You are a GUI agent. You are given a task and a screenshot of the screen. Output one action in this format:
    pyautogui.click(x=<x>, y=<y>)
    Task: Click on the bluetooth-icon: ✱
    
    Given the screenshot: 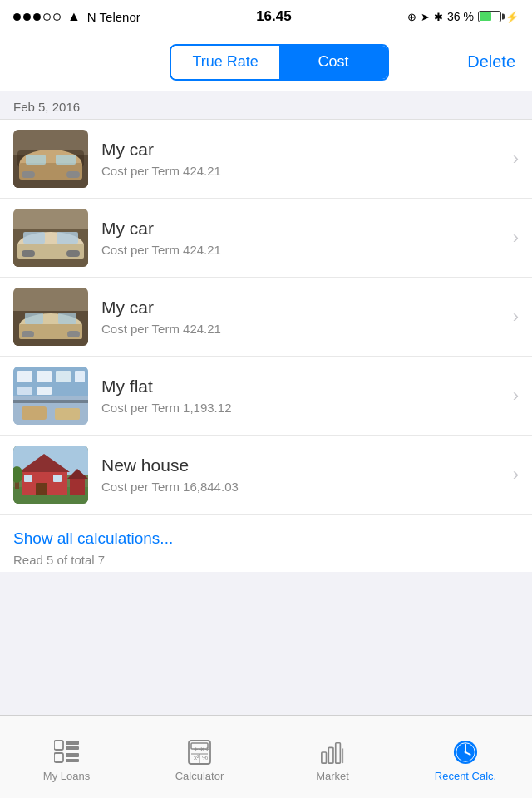 What is the action you would take?
    pyautogui.click(x=439, y=17)
    